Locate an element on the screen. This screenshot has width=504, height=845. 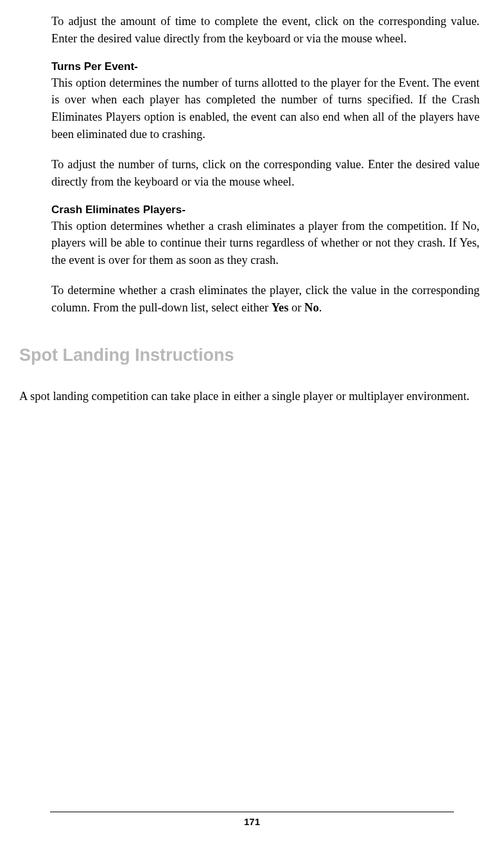
text-fragment: or is located at coordinates (297, 308).